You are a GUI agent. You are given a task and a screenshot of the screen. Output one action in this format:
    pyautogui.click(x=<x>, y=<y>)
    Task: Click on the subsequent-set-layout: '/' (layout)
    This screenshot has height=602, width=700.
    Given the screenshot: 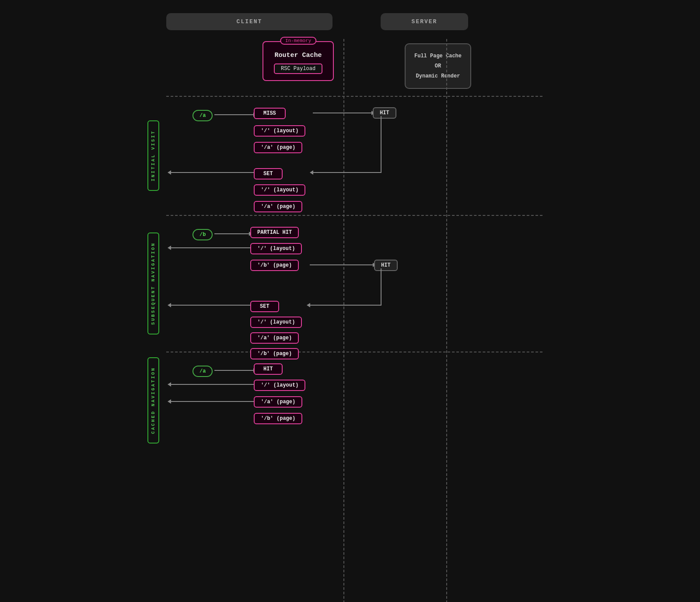 What is the action you would take?
    pyautogui.click(x=276, y=322)
    